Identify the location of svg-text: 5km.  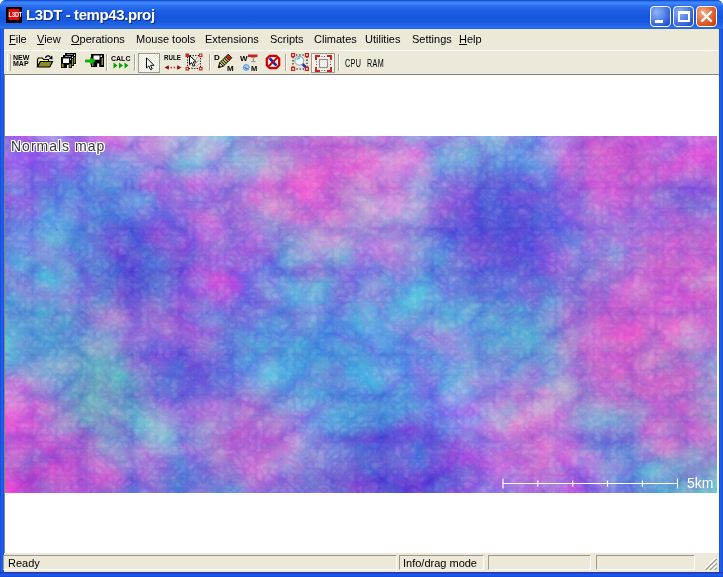
(700, 483).